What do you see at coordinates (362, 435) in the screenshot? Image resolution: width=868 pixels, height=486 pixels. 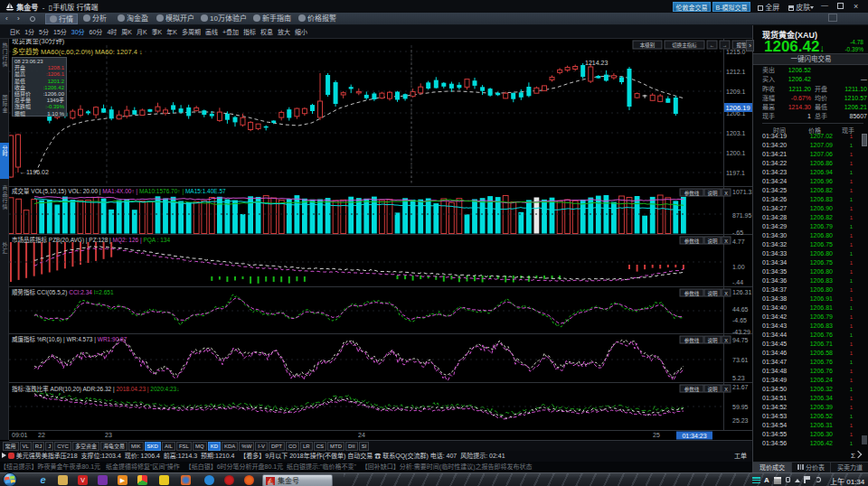 I see `svg-text: 24` at bounding box center [362, 435].